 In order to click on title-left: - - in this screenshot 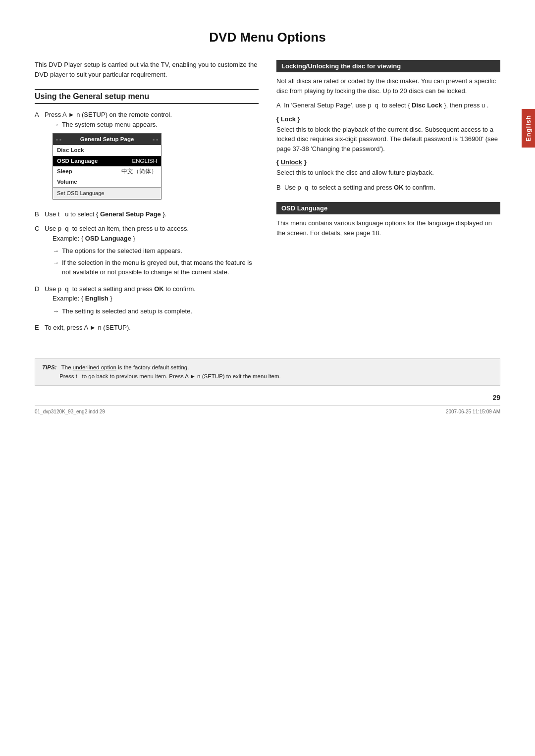, I will do `click(58, 140)`.